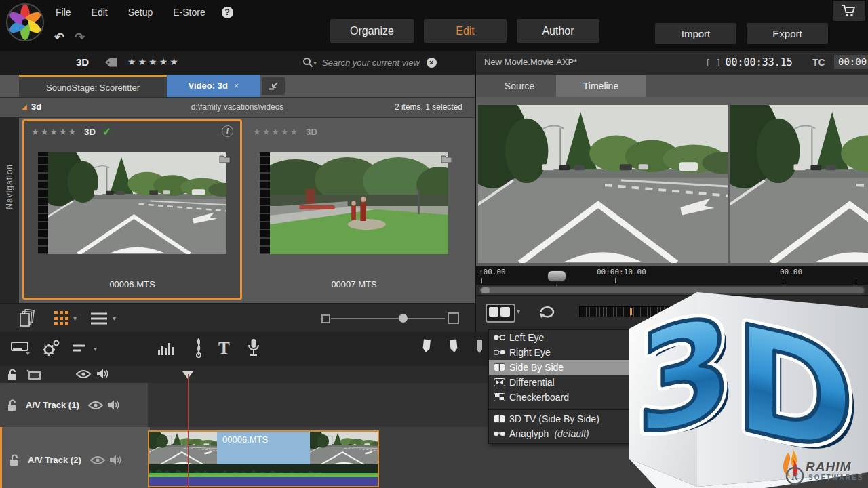 This screenshot has width=868, height=488. What do you see at coordinates (99, 319) in the screenshot?
I see `list-view-icon` at bounding box center [99, 319].